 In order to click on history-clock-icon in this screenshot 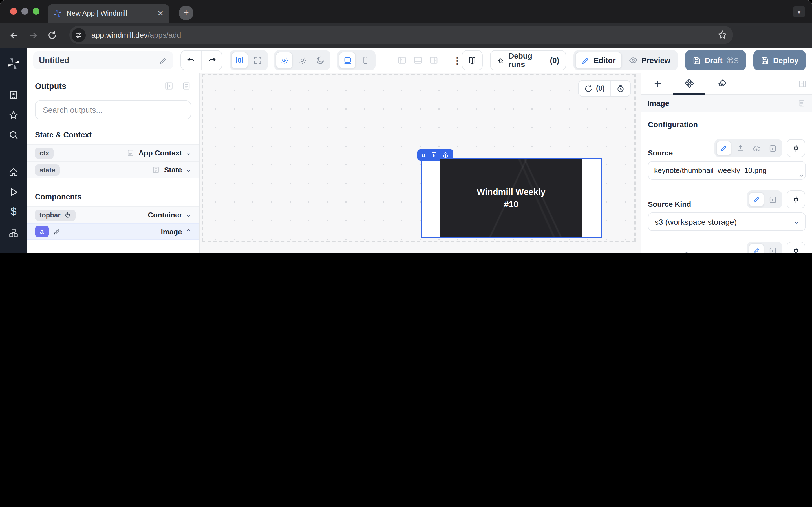, I will do `click(621, 89)`.